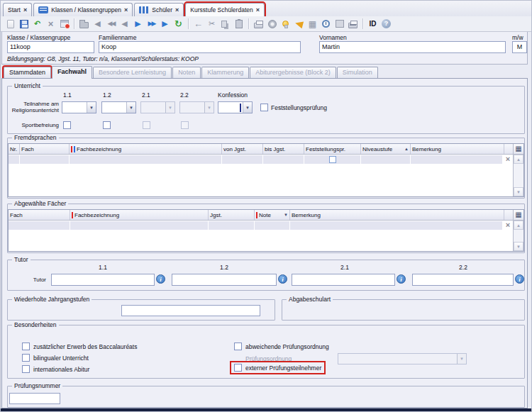  I want to click on grid-tool-button: ▦, so click(312, 24).